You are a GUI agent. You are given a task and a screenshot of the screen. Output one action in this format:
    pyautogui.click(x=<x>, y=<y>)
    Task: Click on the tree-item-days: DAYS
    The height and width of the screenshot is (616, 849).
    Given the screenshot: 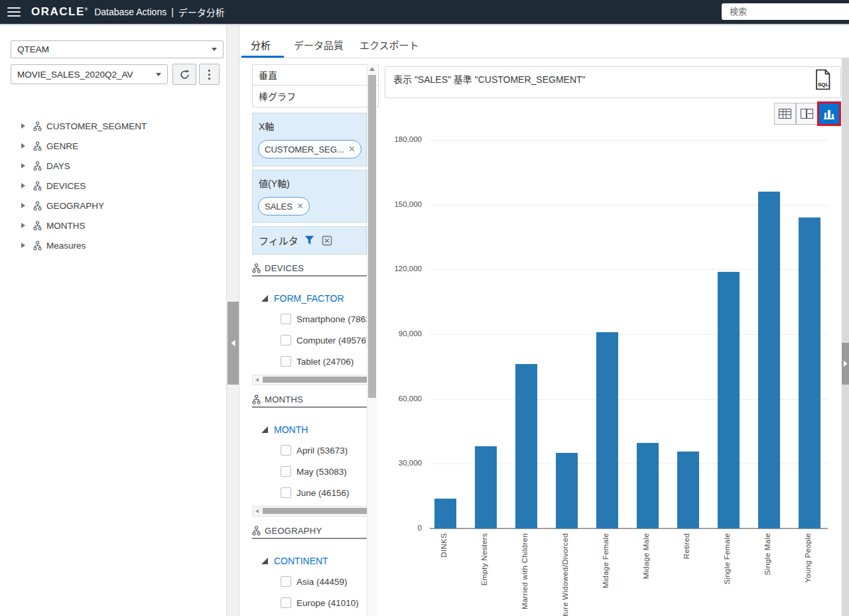 What is the action you would take?
    pyautogui.click(x=117, y=166)
    